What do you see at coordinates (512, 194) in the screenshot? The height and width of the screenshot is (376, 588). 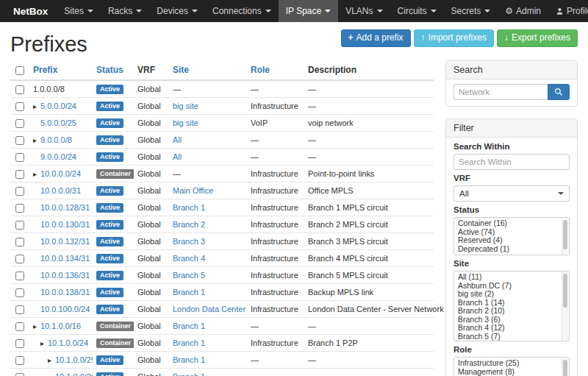 I see `vrf-select: All` at bounding box center [512, 194].